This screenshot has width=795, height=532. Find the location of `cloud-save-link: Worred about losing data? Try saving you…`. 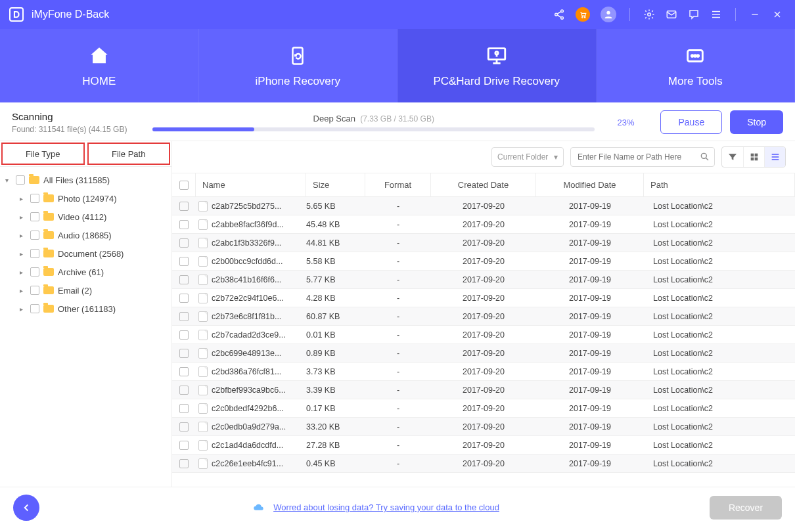

cloud-save-link: Worred about losing data? Try saving you… is located at coordinates (386, 507).